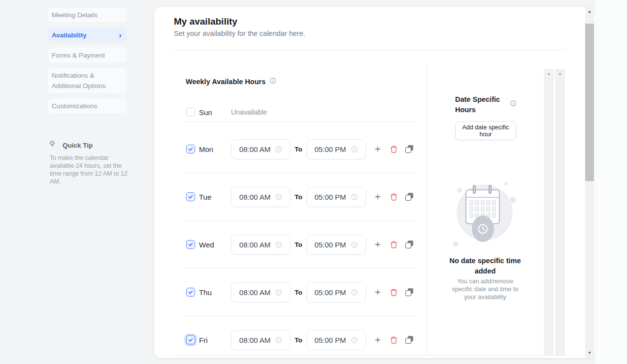 Image resolution: width=627 pixels, height=364 pixels. I want to click on mon-checkbox, so click(191, 149).